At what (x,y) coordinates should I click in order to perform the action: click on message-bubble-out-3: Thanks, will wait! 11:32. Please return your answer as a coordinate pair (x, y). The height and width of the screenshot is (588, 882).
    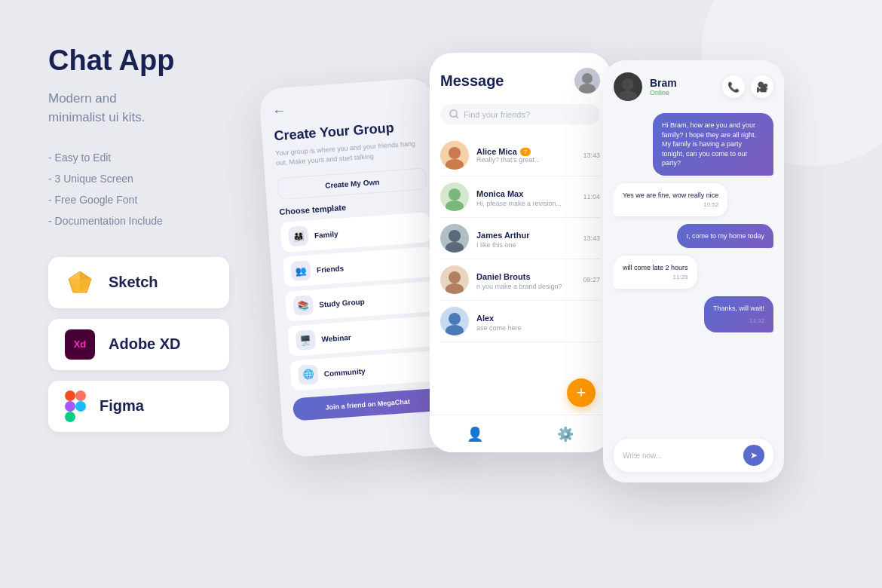
    Looking at the image, I should click on (739, 314).